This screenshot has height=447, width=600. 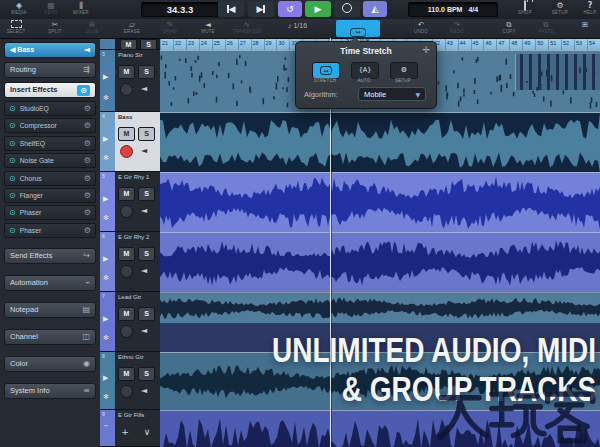 What do you see at coordinates (50, 310) in the screenshot?
I see `sidebar-item-notepad: Notepad▤` at bounding box center [50, 310].